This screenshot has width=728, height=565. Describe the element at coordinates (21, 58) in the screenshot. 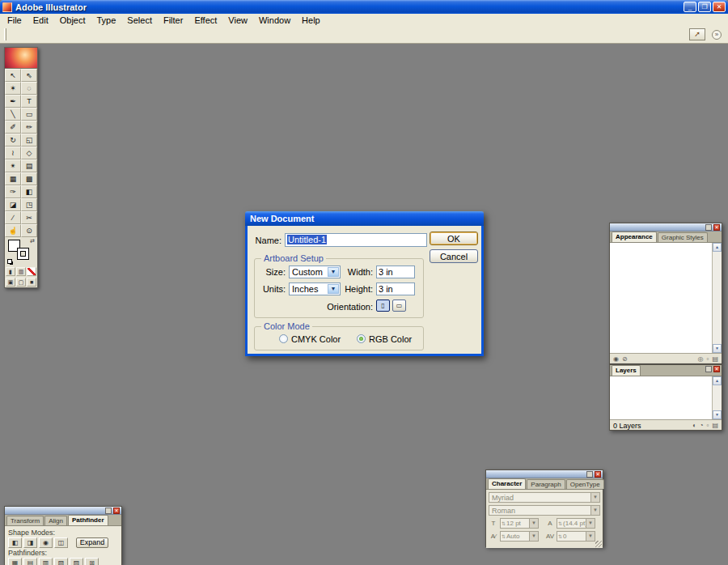

I see `toolbox-header-art` at that location.